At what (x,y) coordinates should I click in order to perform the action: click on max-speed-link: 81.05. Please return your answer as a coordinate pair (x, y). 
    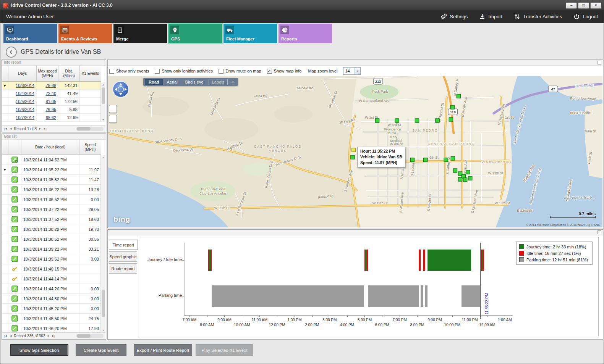
    Looking at the image, I should click on (51, 101).